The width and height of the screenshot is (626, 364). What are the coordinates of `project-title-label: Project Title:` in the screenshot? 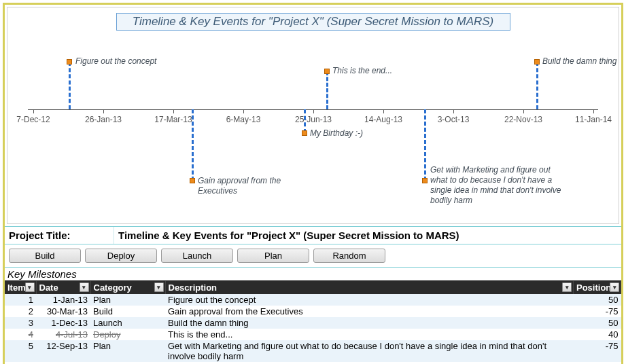 It's located at (59, 235).